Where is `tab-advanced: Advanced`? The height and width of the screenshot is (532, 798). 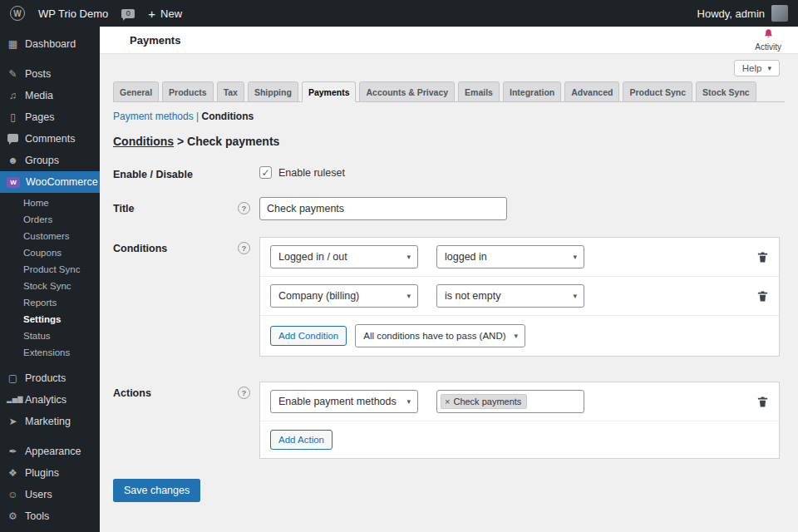 tab-advanced: Advanced is located at coordinates (592, 91).